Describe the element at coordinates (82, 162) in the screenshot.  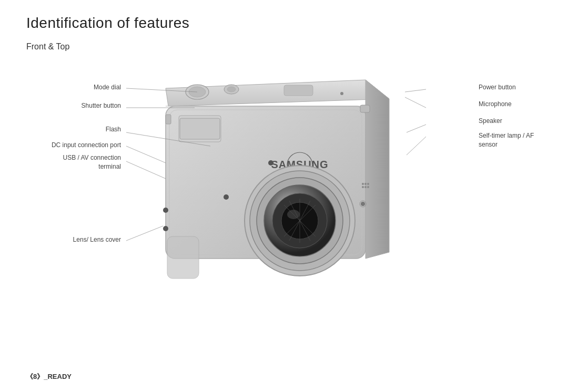
I see `label-usb-av: USB / AV connection terminal` at that location.